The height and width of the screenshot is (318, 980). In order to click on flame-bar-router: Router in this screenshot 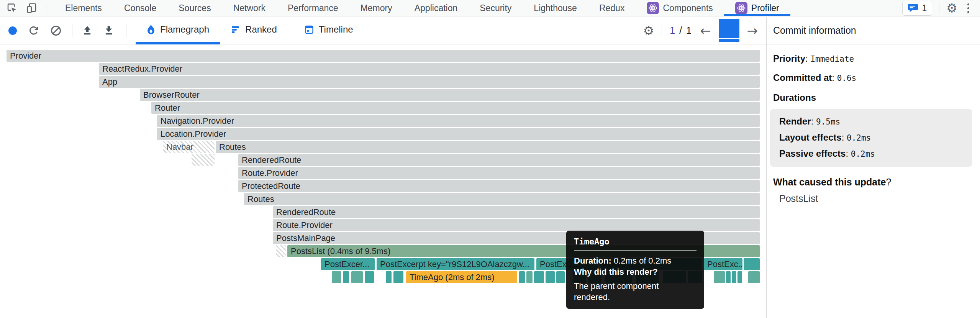, I will do `click(456, 108)`.